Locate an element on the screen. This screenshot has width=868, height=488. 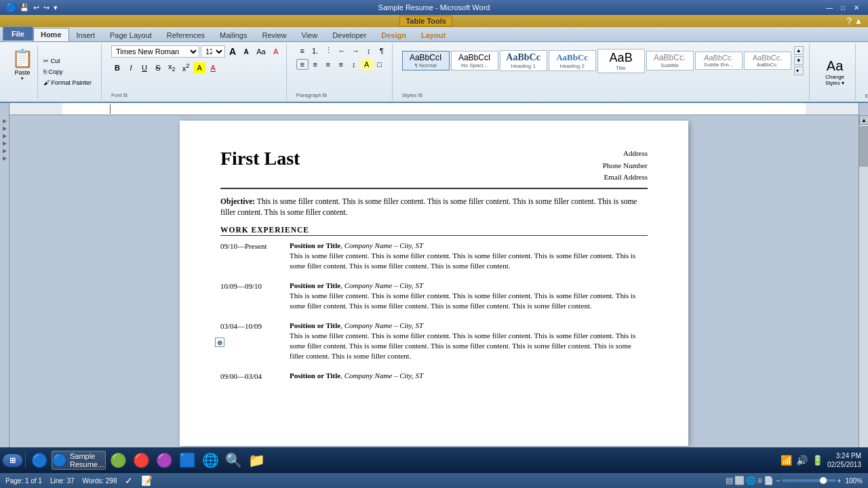
numbering-button: 1. is located at coordinates (315, 51).